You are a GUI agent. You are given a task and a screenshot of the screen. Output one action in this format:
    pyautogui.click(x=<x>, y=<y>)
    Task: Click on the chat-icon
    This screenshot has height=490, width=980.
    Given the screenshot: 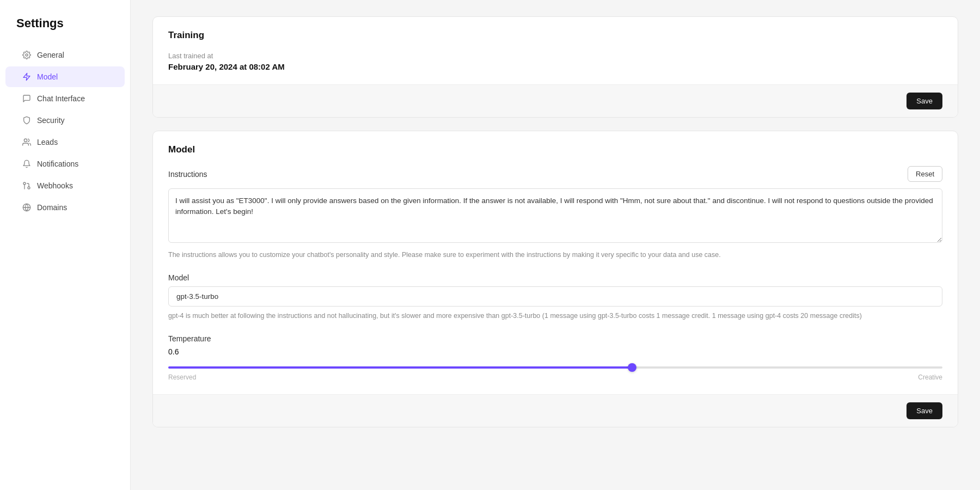 What is the action you would take?
    pyautogui.click(x=27, y=99)
    